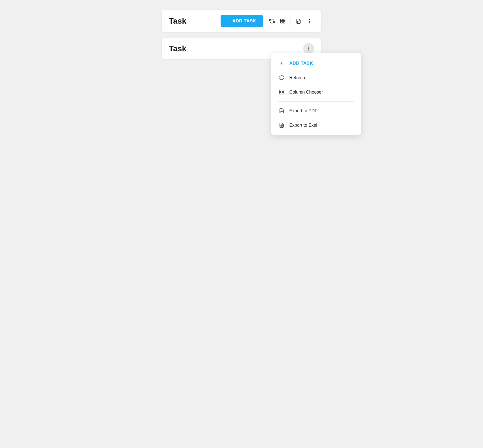 The height and width of the screenshot is (448, 483). What do you see at coordinates (282, 125) in the screenshot?
I see `menu-export-excel-icon` at bounding box center [282, 125].